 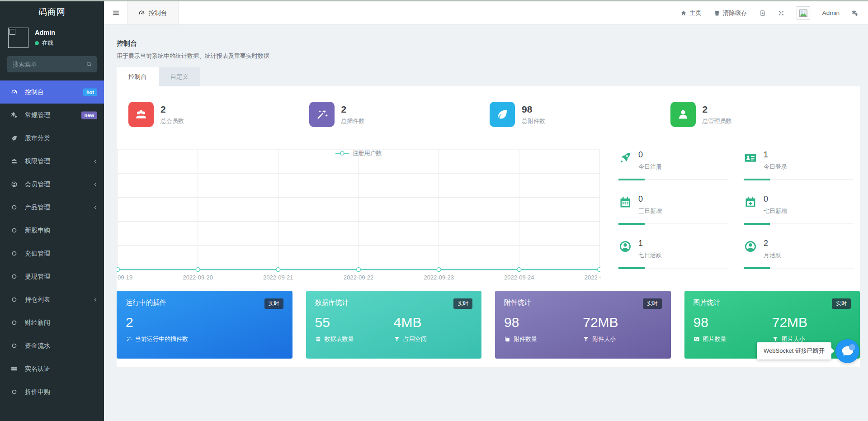 What do you see at coordinates (775, 155) in the screenshot?
I see `quick-stat-value: 1` at bounding box center [775, 155].